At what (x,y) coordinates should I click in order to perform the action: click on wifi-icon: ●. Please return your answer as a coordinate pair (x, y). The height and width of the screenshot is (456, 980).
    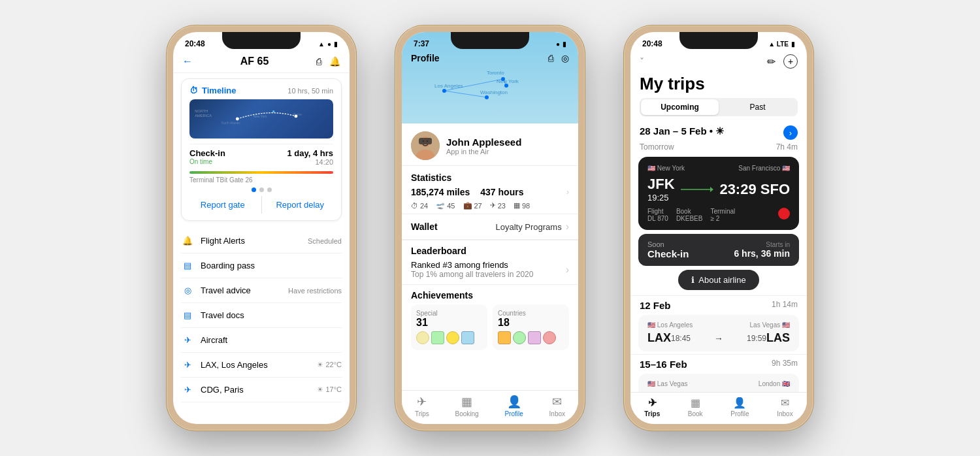
    Looking at the image, I should click on (329, 44).